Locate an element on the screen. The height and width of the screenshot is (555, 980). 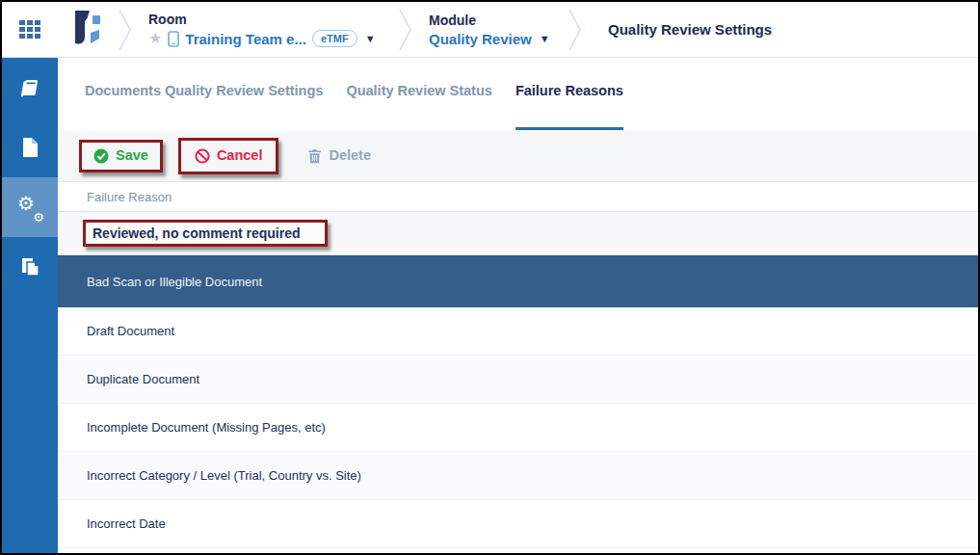
sidebar-item-settings: ⚙⚙ is located at coordinates (30, 207).